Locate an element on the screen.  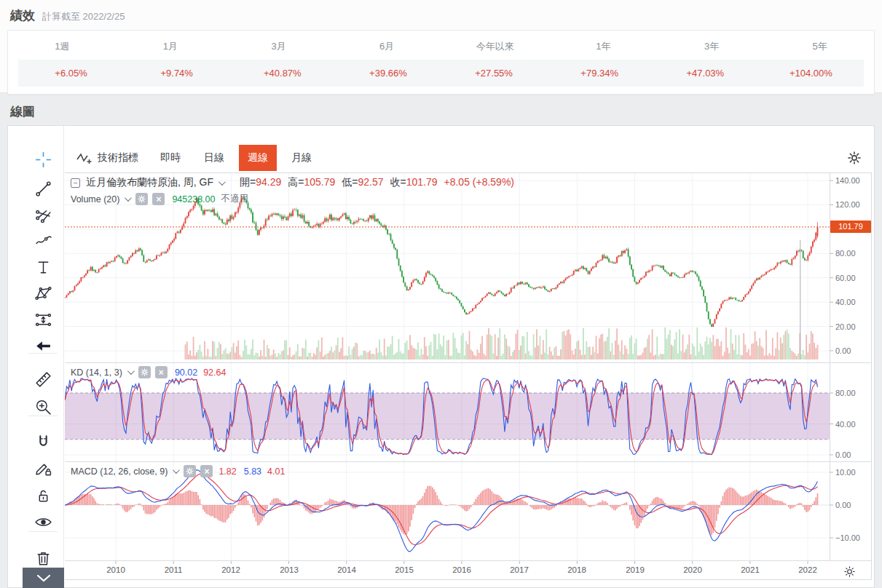
kd-legend: KD (14, 1, 3)×90.0292.64 is located at coordinates (149, 373).